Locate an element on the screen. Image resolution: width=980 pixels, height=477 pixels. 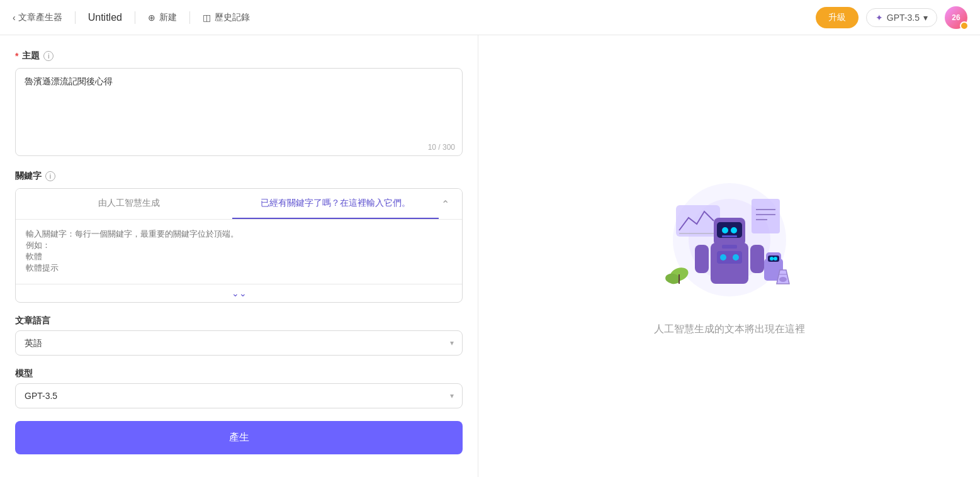
header: ‹ 文章產生器 Untitled ⊕ 新建 ◫ 歷史記錄 升級 ✦ GPT-3.… is located at coordinates (490, 18).